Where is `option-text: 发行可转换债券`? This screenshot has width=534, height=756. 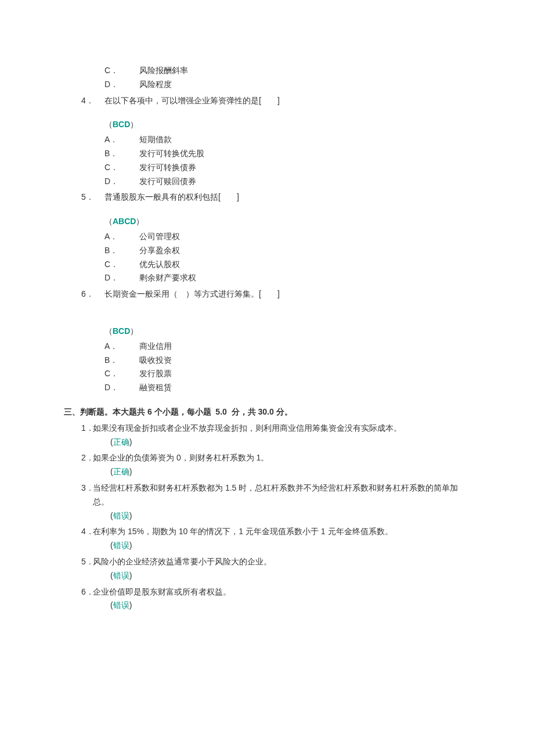 option-text: 发行可转换债券 is located at coordinates (305, 168).